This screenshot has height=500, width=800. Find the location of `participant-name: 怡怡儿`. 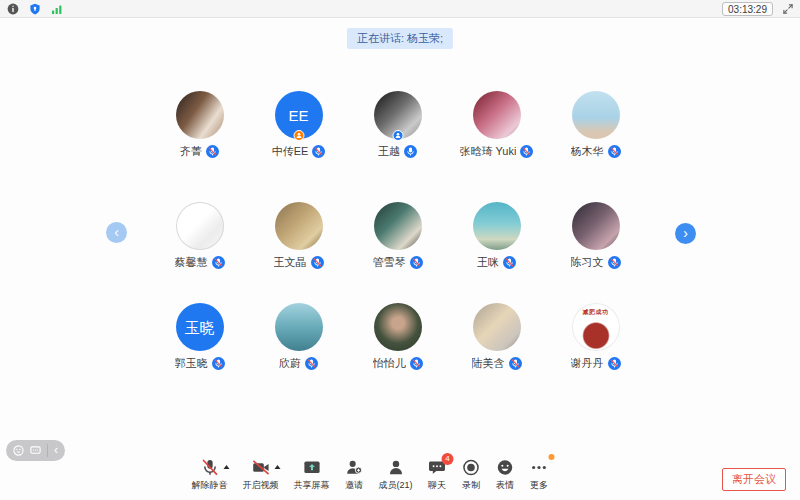

participant-name: 怡怡儿 is located at coordinates (390, 364).